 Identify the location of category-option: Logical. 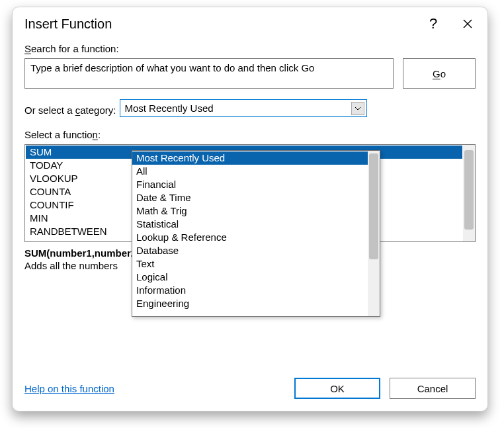
(250, 277).